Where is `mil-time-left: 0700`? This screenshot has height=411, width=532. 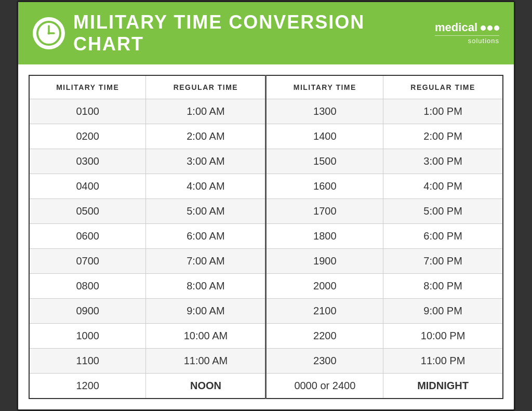 mil-time-left: 0700 is located at coordinates (87, 261).